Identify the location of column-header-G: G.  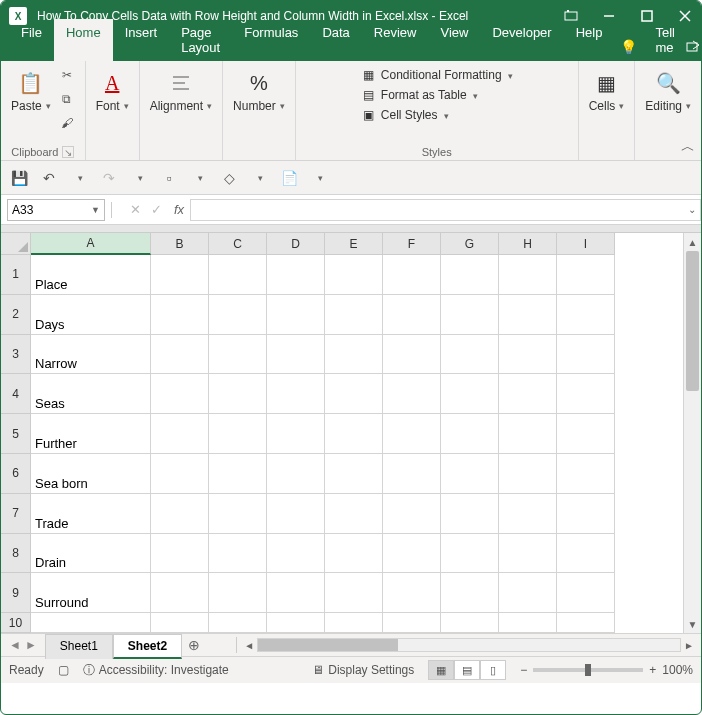
(470, 244).